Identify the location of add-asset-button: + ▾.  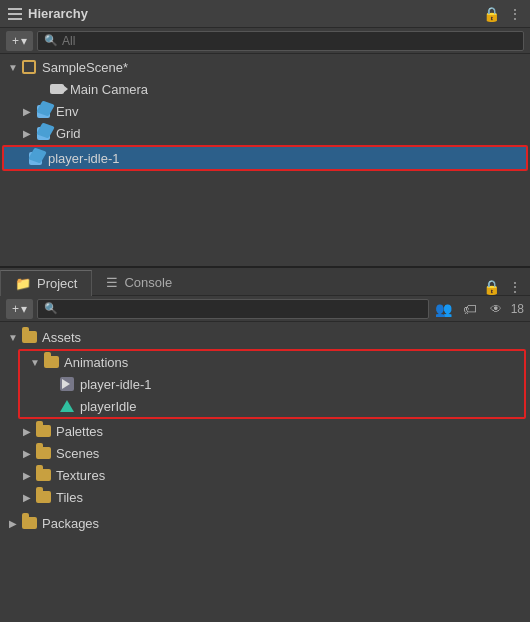
(20, 309).